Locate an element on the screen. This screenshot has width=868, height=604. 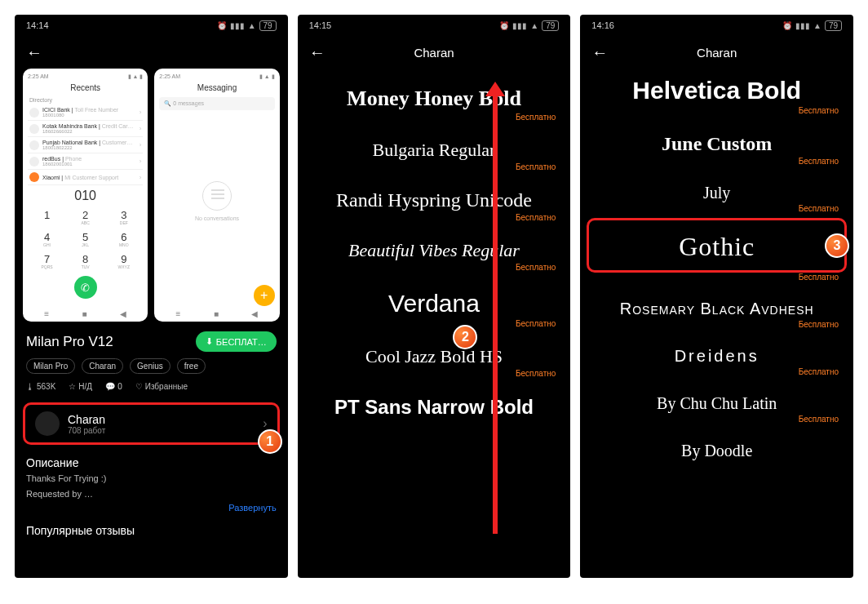
expand-link: Развернуть is located at coordinates (152, 511).